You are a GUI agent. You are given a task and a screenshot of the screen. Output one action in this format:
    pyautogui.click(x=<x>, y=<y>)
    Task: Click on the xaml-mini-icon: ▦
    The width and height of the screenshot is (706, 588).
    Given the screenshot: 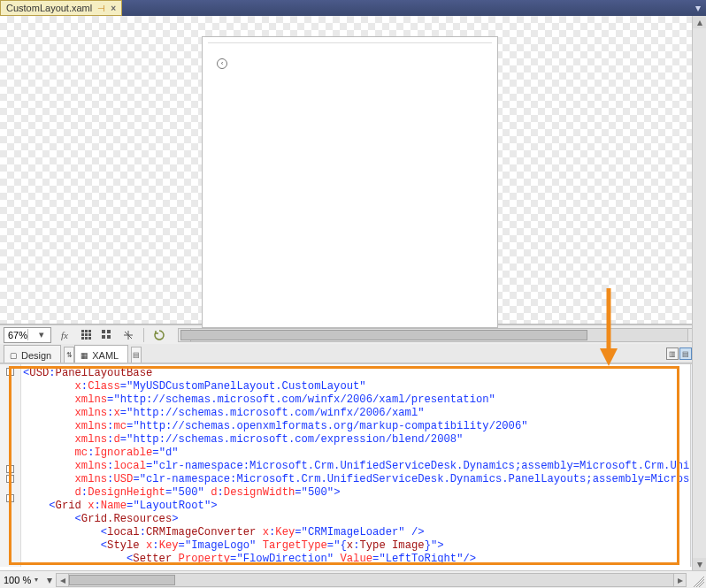 What is the action you would take?
    pyautogui.click(x=85, y=355)
    